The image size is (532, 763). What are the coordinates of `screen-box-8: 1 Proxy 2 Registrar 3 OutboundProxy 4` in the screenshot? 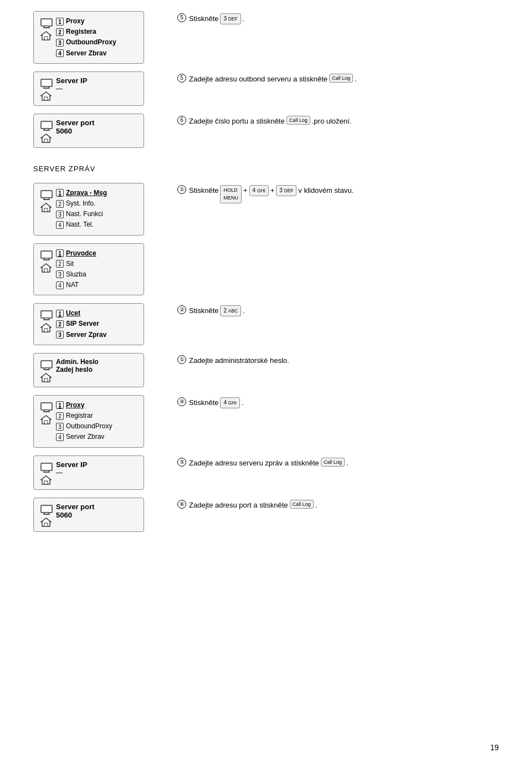 It's located at (97, 421).